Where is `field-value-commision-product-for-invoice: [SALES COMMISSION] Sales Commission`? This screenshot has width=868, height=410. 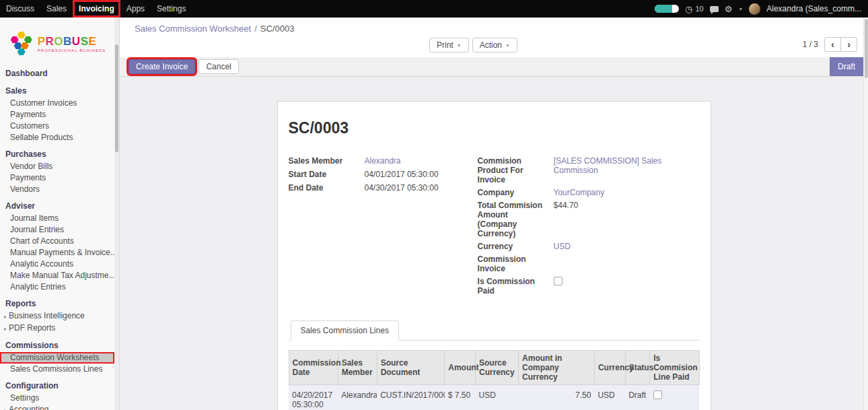 field-value-commision-product-for-invoice: [SALES COMMISSION] Sales Commission is located at coordinates (627, 170).